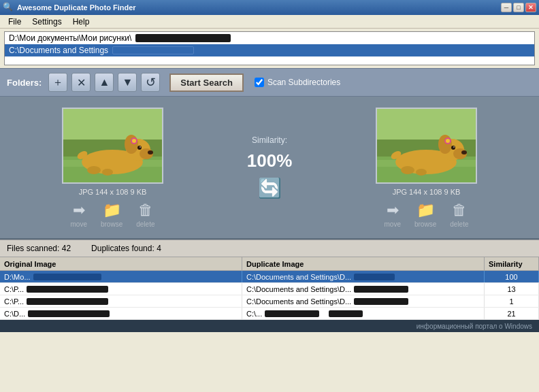 The width and height of the screenshot is (539, 392). Describe the element at coordinates (270, 289) in the screenshot. I see `table-row: C:\P... C:\Documents and Settings\D... 1…` at that location.